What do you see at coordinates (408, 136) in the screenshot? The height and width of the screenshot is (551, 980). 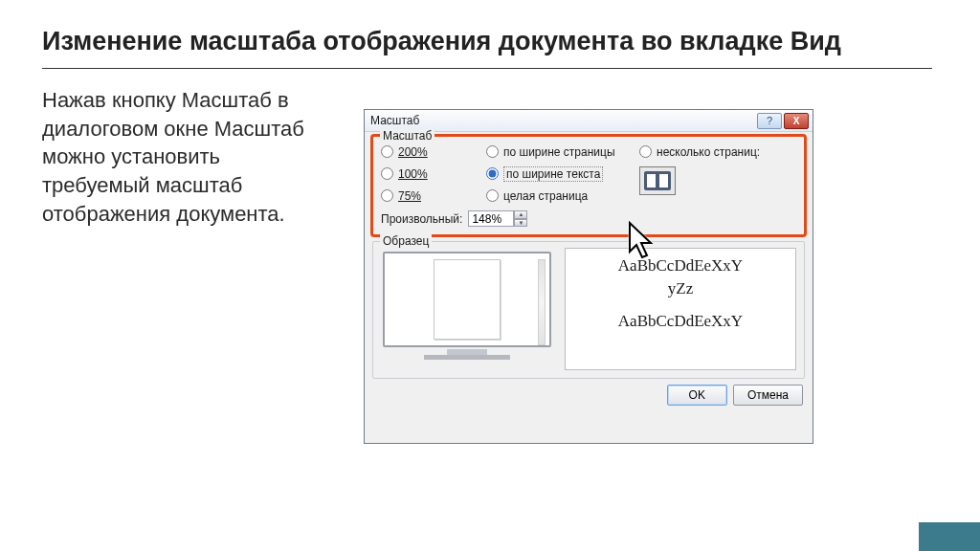 I see `zoom-group-legend: Масштаб` at bounding box center [408, 136].